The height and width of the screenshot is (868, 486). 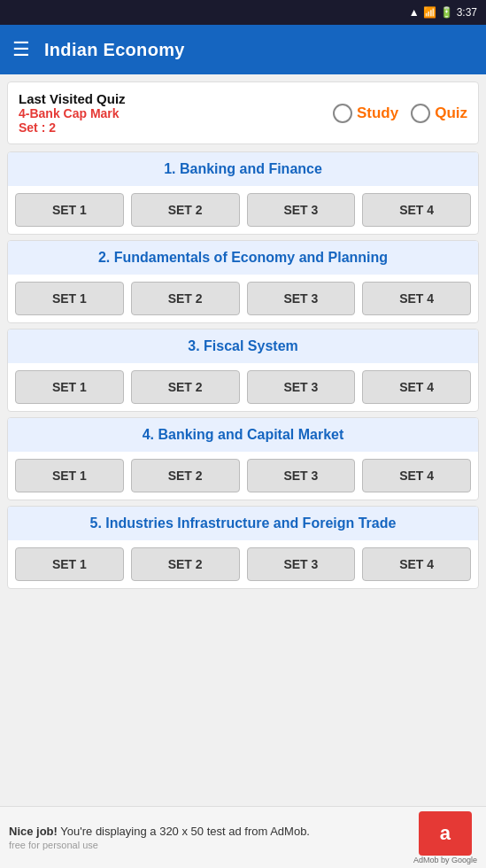 I want to click on study-quiz-toggle: Study Quiz, so click(x=400, y=113).